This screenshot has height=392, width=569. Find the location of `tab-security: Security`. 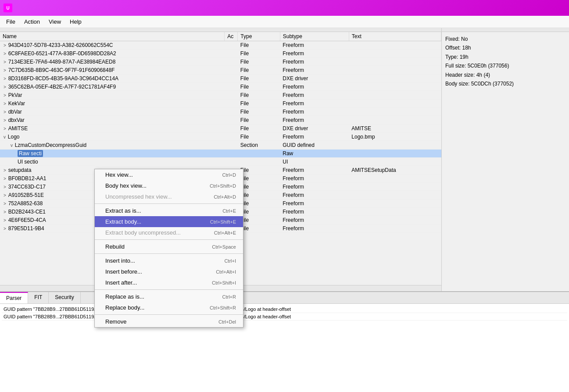

tab-security: Security is located at coordinates (64, 298).